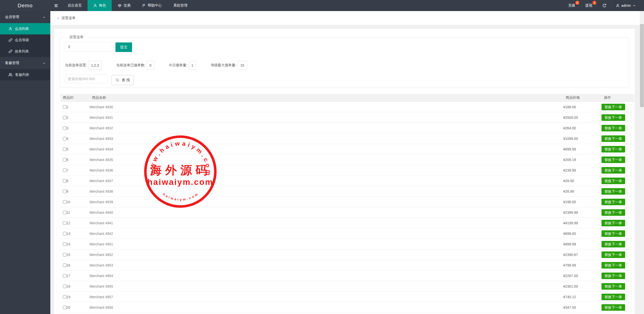 Image resolution: width=644 pixels, height=314 pixels. What do you see at coordinates (347, 213) in the screenshot?
I see `table-row: 11Merchant 4940¥2399.99替换下一单` at bounding box center [347, 213].